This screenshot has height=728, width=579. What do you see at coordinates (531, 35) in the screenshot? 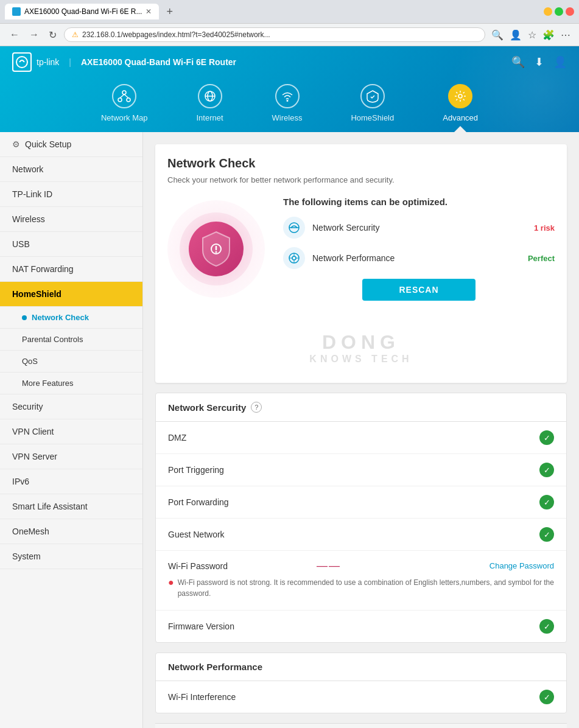
I see `toolbar-icons: 🔍 👤 ☆ 🧩 ⋯` at bounding box center [531, 35].